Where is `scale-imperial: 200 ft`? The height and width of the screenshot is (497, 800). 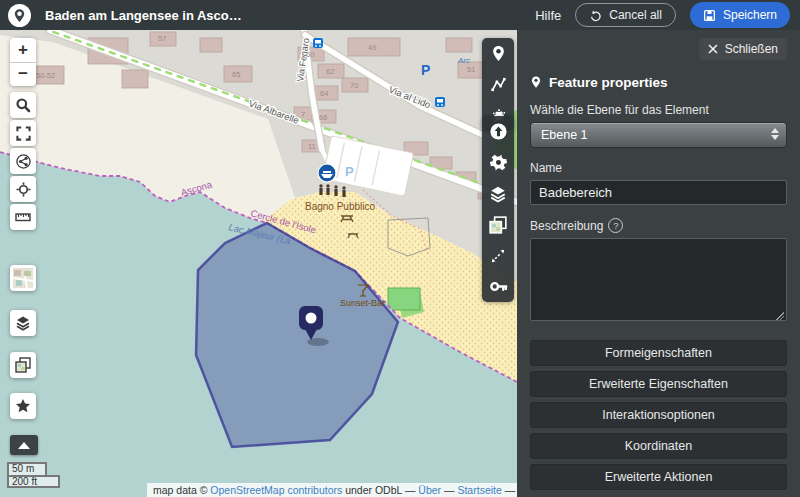 scale-imperial: 200 ft is located at coordinates (34, 482).